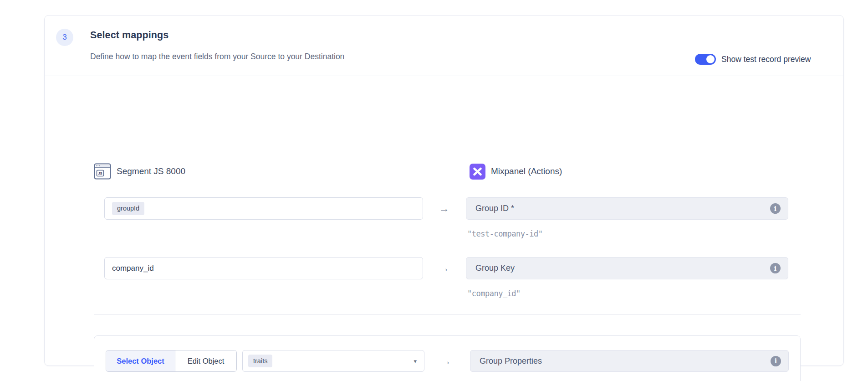  What do you see at coordinates (705, 59) in the screenshot?
I see `show-test-record-preview-toggle` at bounding box center [705, 59].